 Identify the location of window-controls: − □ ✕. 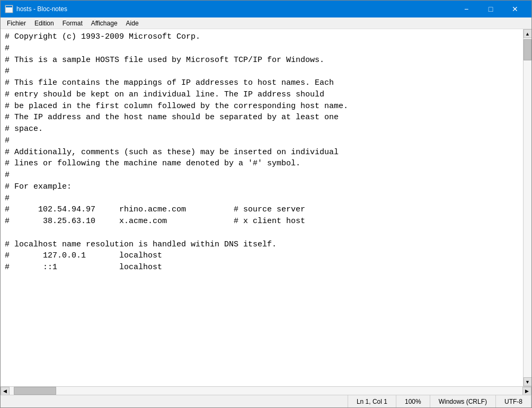
(491, 9).